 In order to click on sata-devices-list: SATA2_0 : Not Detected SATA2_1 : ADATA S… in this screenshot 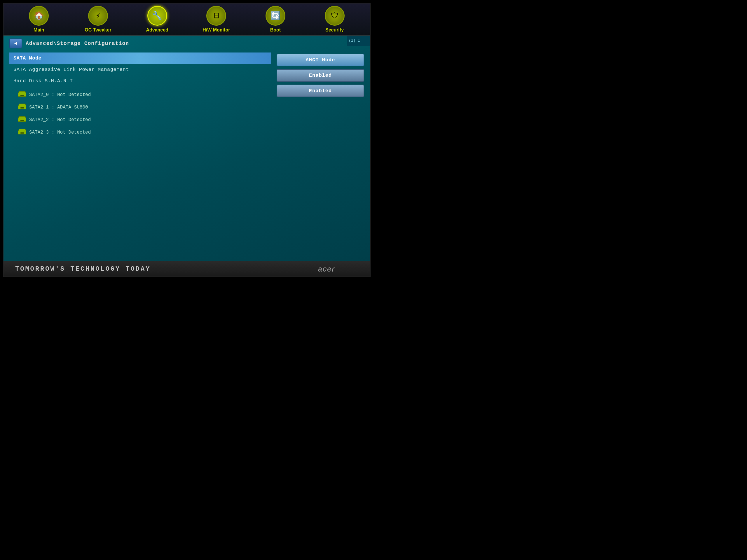, I will do `click(140, 113)`.